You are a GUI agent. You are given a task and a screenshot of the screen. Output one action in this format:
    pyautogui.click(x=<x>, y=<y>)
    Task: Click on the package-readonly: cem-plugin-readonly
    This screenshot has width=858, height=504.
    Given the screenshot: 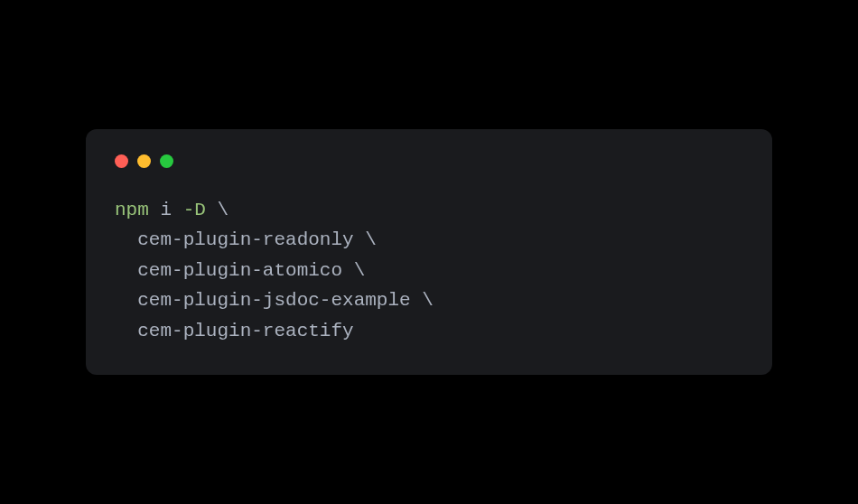 What is the action you would take?
    pyautogui.click(x=246, y=240)
    